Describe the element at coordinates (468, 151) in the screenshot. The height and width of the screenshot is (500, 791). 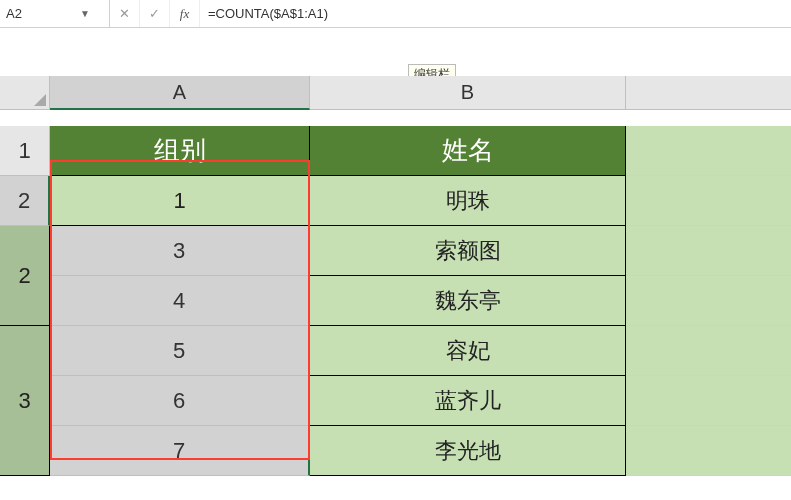
I see `cell-B1: 姓名` at that location.